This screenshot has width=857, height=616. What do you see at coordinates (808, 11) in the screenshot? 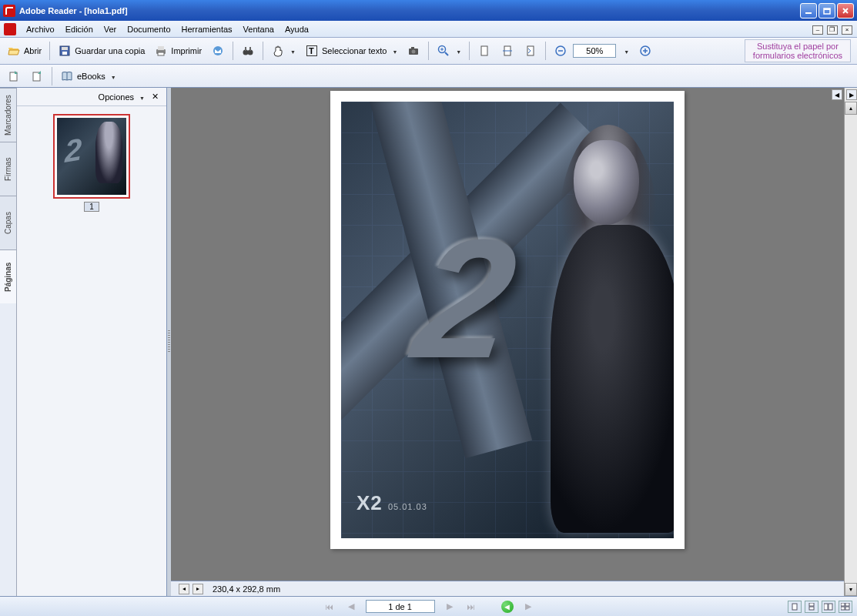
I see `window-minimize-button` at bounding box center [808, 11].